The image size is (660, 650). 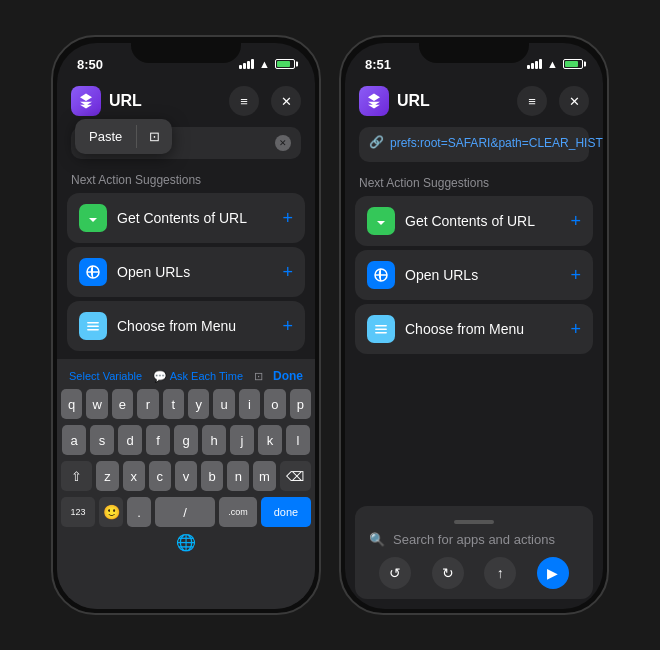 I want to click on bottom-actions: ↺ ↻ ↑ ▶, so click(x=474, y=573).